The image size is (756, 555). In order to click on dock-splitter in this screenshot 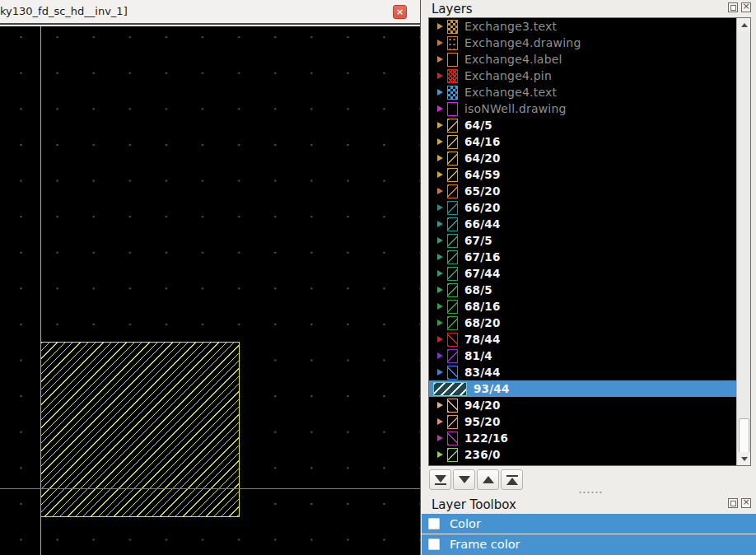, I will do `click(589, 492)`.